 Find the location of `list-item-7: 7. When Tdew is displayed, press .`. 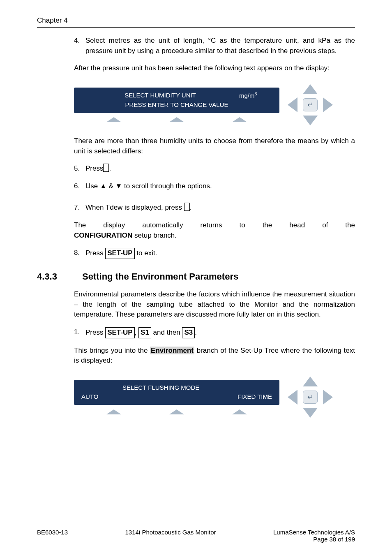

list-item-7: 7. When Tdew is displayed, press . is located at coordinates (214, 208).